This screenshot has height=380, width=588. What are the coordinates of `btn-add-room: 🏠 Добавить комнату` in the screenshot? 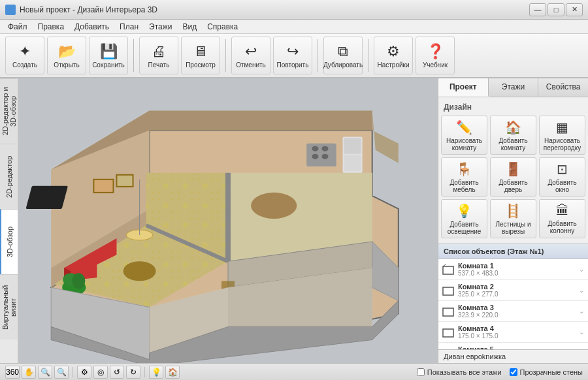 It's located at (514, 135).